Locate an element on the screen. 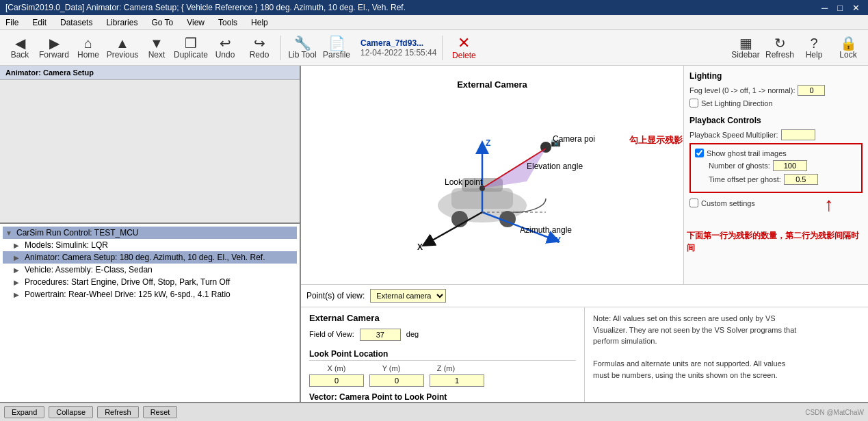 This screenshot has width=868, height=421. collapse-button: Collapse is located at coordinates (71, 412).